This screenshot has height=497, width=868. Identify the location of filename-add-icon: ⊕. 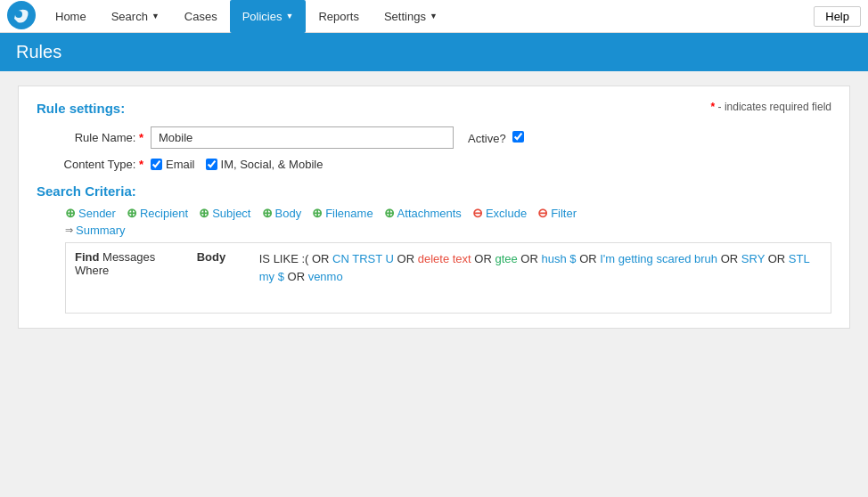
(317, 213).